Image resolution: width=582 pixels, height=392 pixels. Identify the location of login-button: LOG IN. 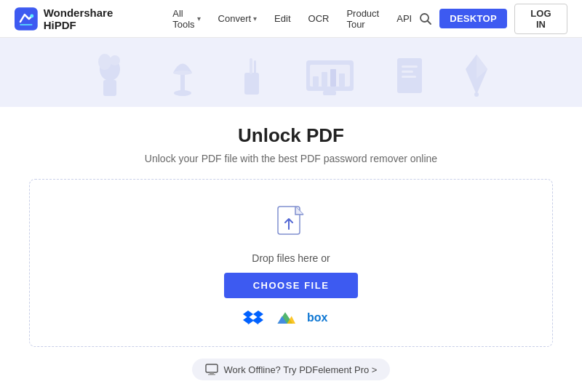
(541, 19).